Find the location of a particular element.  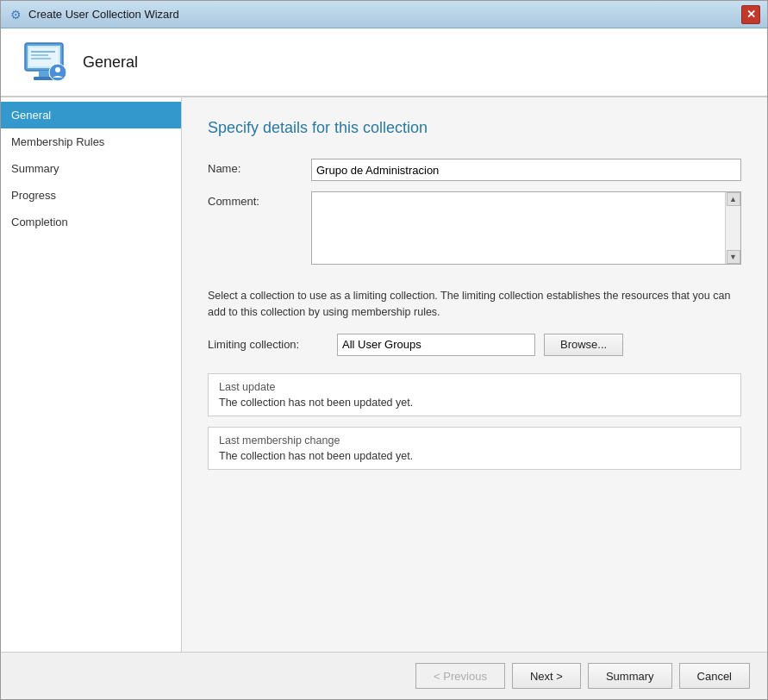

last-membership-text: The collection has not been updated yet. is located at coordinates (474, 456).